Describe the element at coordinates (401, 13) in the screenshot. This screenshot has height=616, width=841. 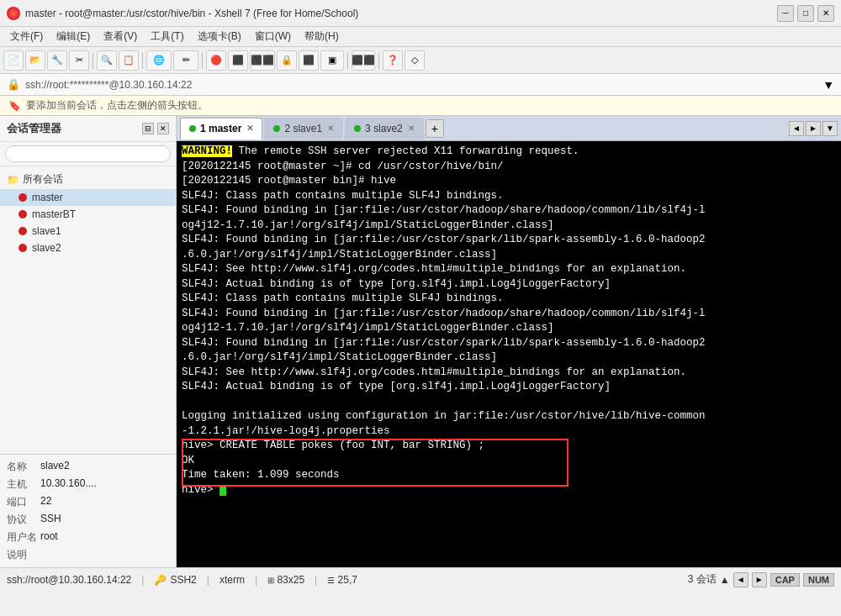
I see `title-text: master - root@master:/usr/cstor/hive/bin…` at that location.